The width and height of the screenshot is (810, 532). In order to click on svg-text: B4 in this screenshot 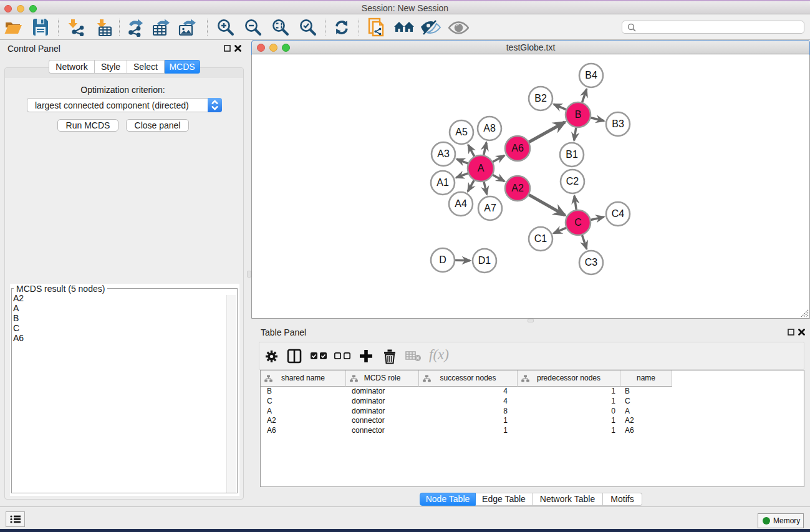, I will do `click(591, 75)`.